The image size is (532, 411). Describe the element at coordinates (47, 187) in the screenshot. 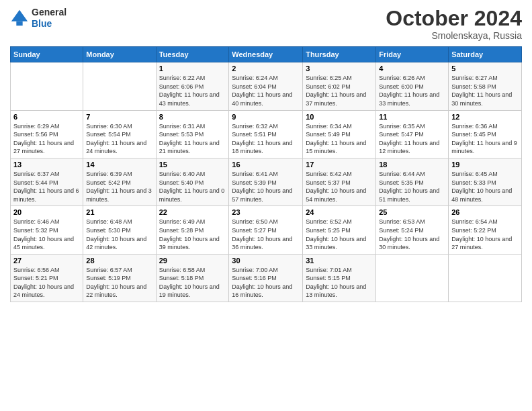

I see `day-info: Sunrise: 6:37 AM Sunset: 5:44 PM Dayligh…` at that location.